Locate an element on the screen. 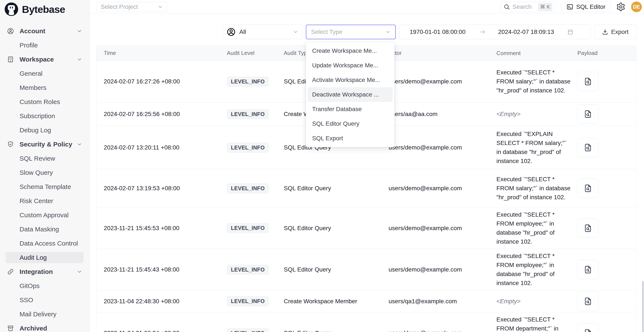 The image size is (644, 332). sidebar-section-label: Account is located at coordinates (32, 31).